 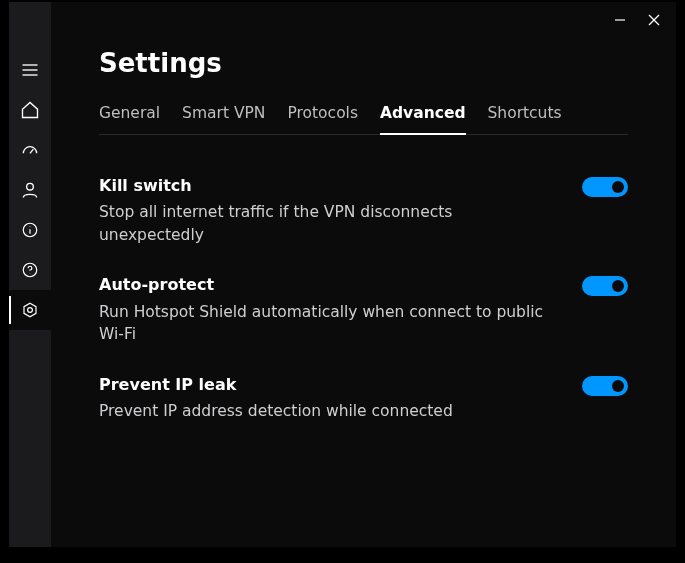 I want to click on option-desc: Run Hotspot Shield automatically when co…, so click(x=330, y=324).